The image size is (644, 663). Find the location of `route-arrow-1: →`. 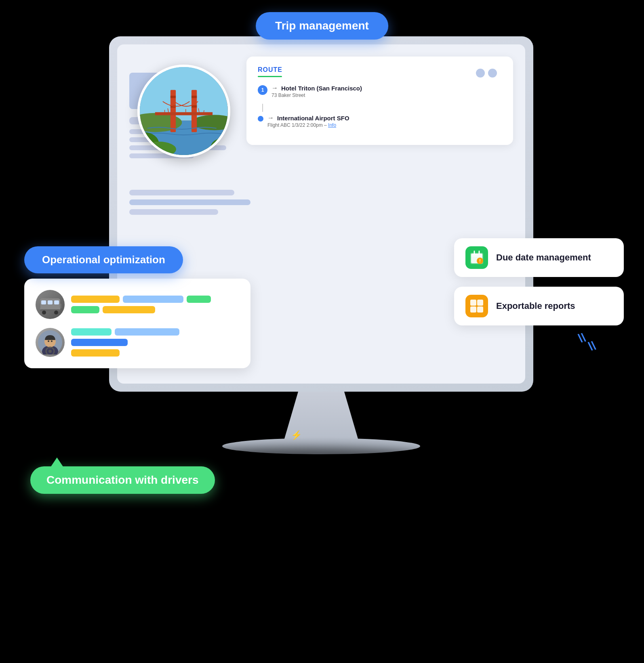

route-arrow-1: → is located at coordinates (275, 88).